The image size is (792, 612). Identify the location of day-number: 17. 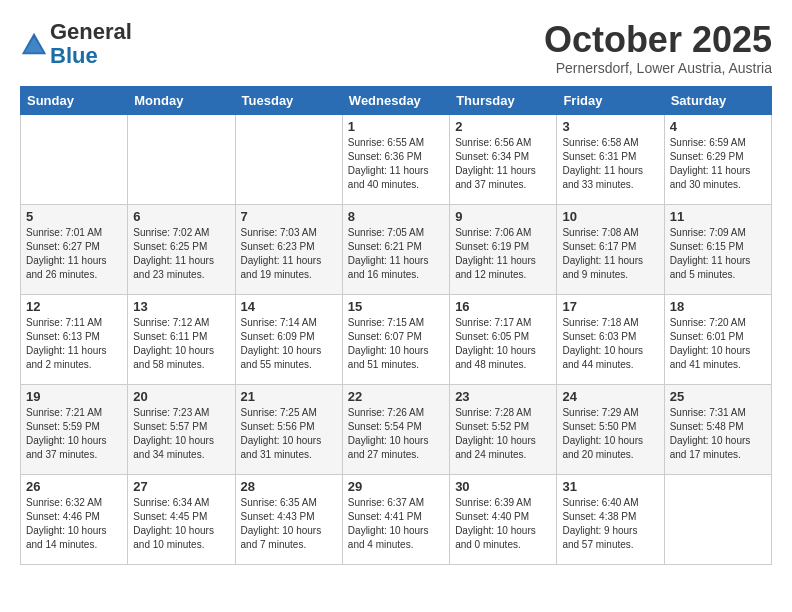
(610, 306).